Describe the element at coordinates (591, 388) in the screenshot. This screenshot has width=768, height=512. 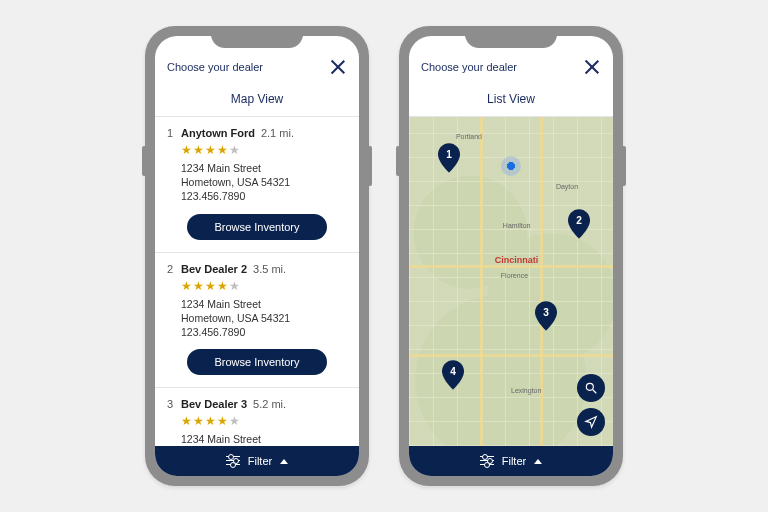
I see `search-icon` at that location.